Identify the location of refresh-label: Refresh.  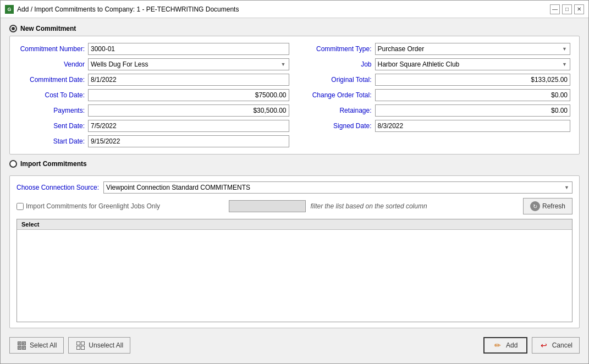
(554, 206).